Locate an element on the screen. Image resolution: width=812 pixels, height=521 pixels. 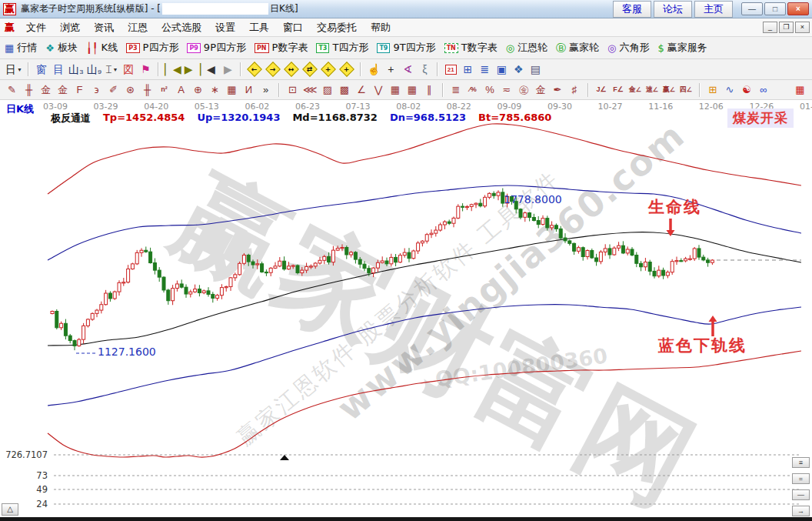
gann-tool-button: ξ is located at coordinates (424, 69).